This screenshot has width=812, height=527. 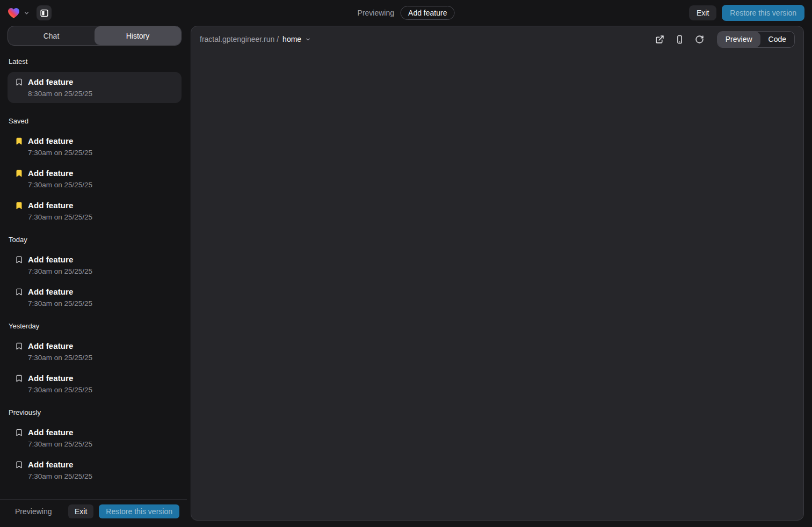 I want to click on section-header: Latest, so click(x=95, y=61).